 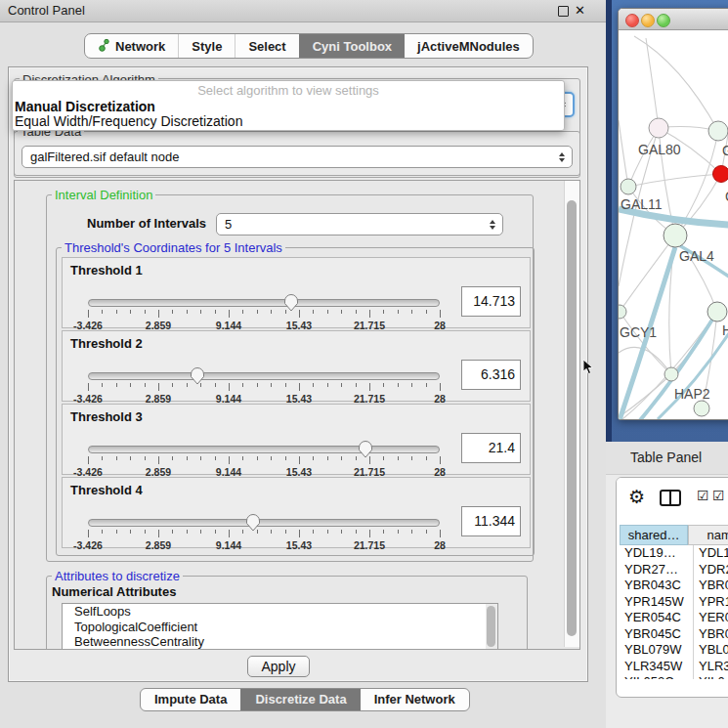 I want to click on top-right-node, so click(x=718, y=131).